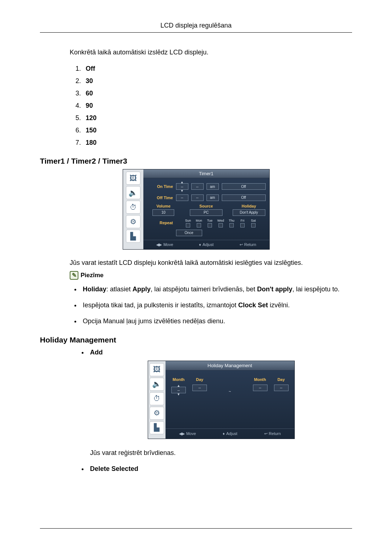 Image resolution: width=392 pixels, height=554 pixels. Describe the element at coordinates (196, 340) in the screenshot. I see `holiday-section-title: Holiday Management` at that location.